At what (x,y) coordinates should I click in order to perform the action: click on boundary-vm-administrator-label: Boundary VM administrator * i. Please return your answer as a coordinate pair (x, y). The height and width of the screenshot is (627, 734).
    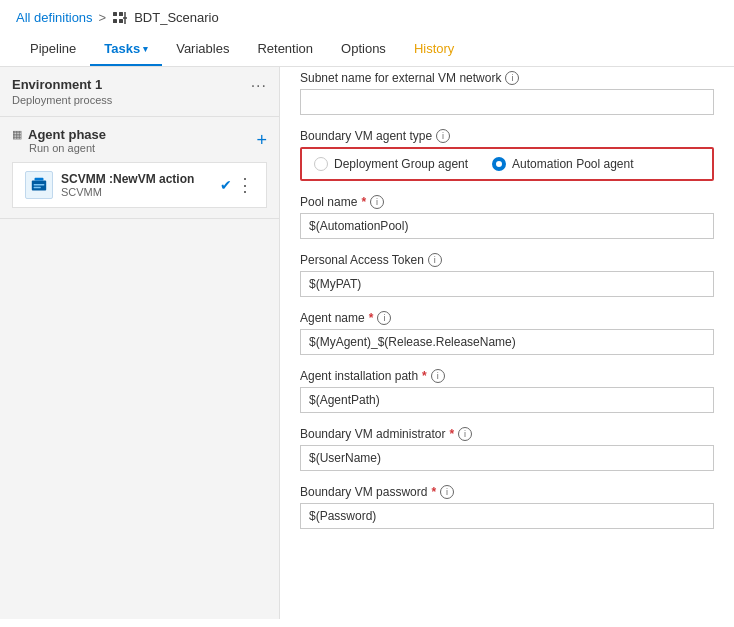
    Looking at the image, I should click on (507, 434).